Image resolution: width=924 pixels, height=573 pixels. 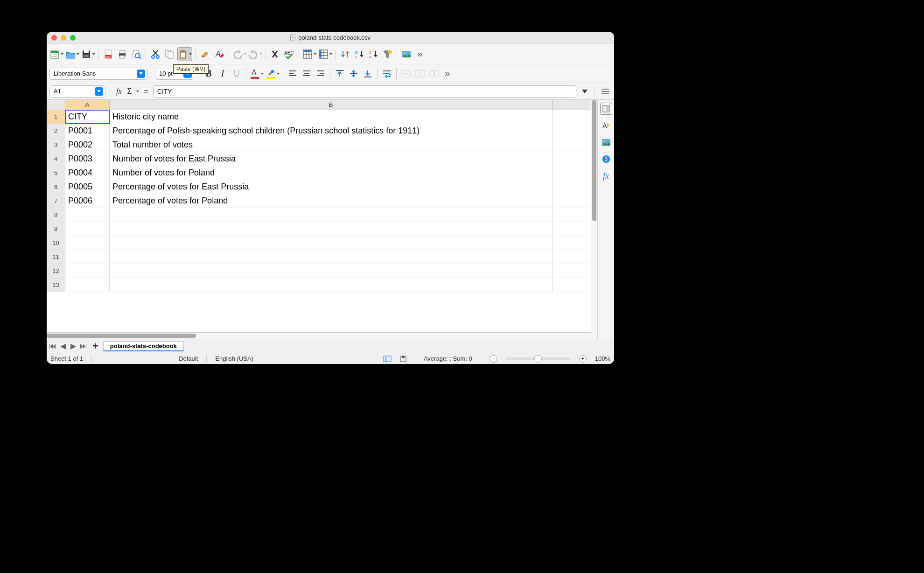 I want to click on insert-mode-icon, so click(x=387, y=359).